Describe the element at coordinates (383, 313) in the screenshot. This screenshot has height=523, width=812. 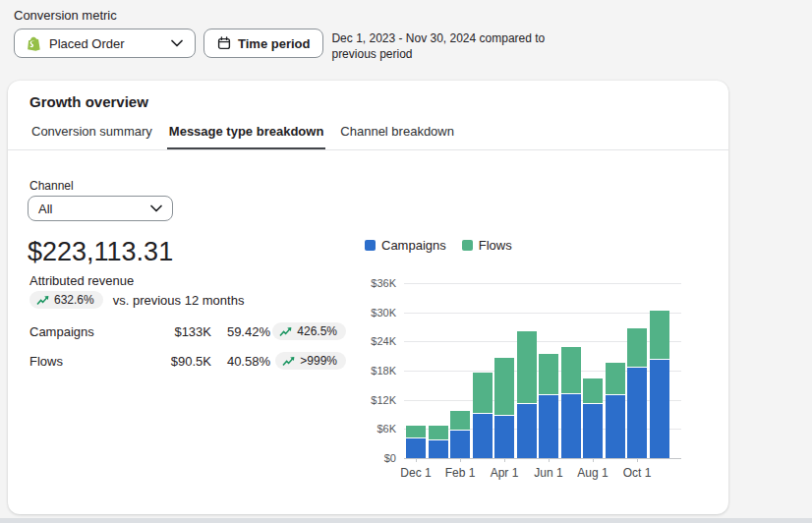
I see `y-axis-label: $30K` at that location.